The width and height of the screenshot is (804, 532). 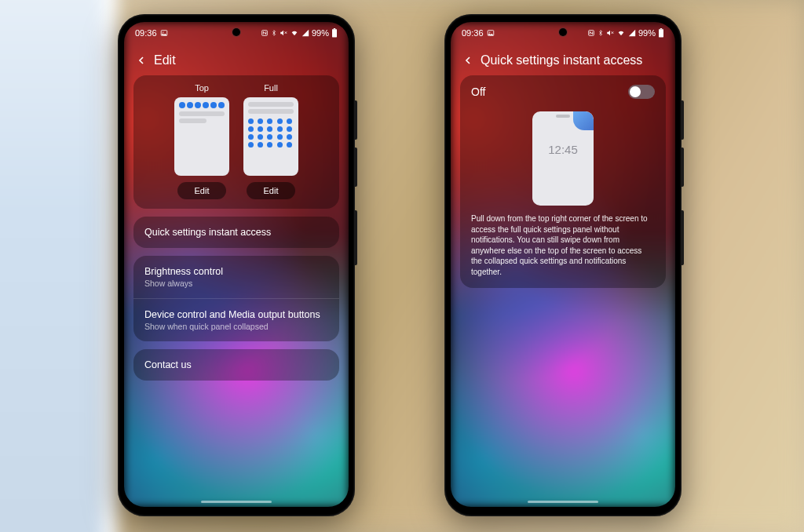 I want to click on item-brightness: Brightness control Show always, so click(x=236, y=277).